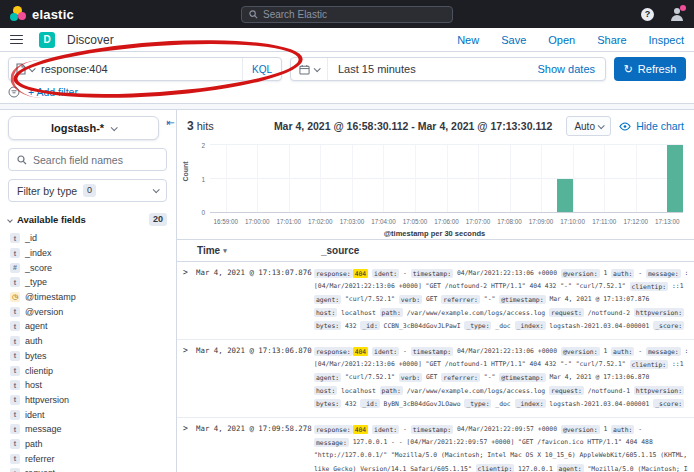  Describe the element at coordinates (35, 415) in the screenshot. I see `field-name: ident` at that location.